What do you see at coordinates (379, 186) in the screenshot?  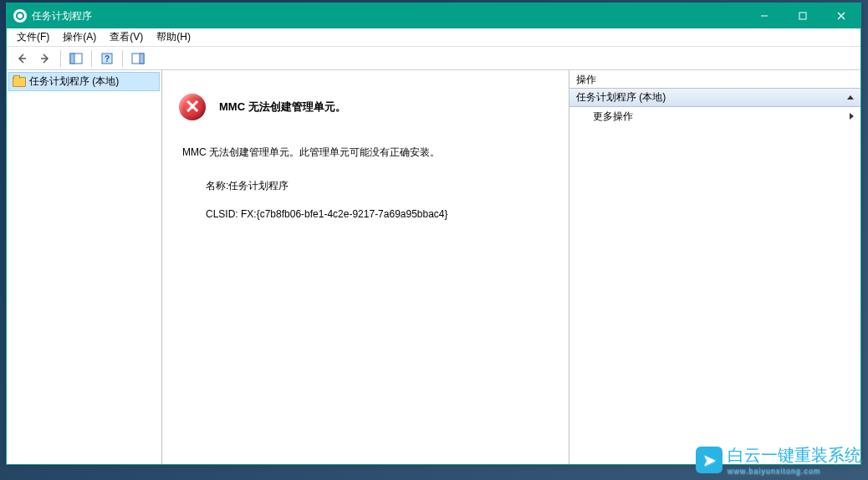 I see `error-name: 名称:任务计划程序` at bounding box center [379, 186].